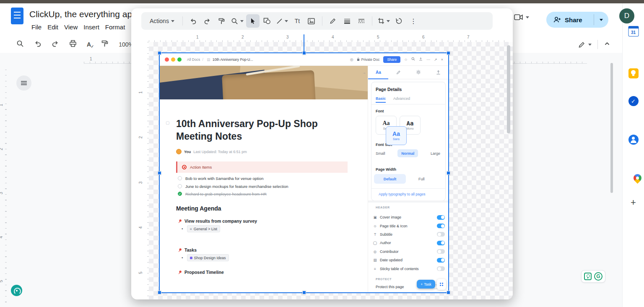 The height and width of the screenshot is (307, 644). What do you see at coordinates (378, 72) in the screenshot?
I see `typography-tab: Aa` at bounding box center [378, 72].